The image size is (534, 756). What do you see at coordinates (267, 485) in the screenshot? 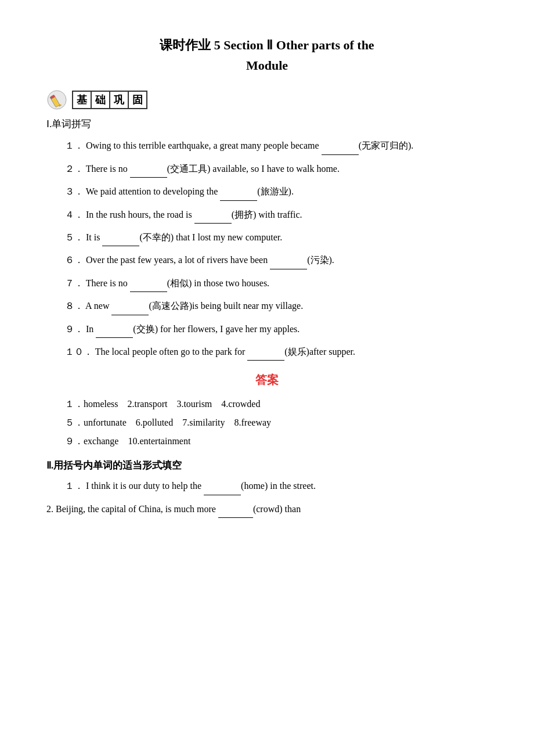
I see `question2-1: １． I think it is our duty to help the (h…` at bounding box center [267, 485].